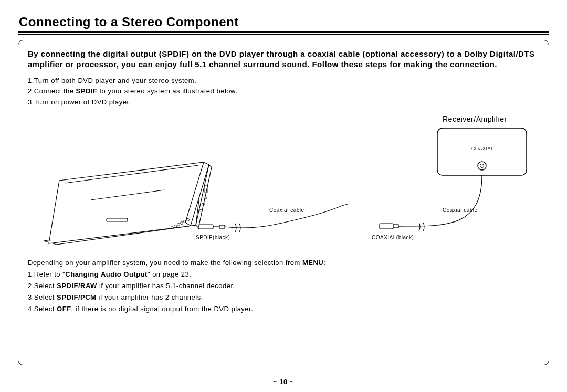 The image size is (567, 392). I want to click on menu-note-pre: Depending on your amplifier system, you …, so click(165, 262).